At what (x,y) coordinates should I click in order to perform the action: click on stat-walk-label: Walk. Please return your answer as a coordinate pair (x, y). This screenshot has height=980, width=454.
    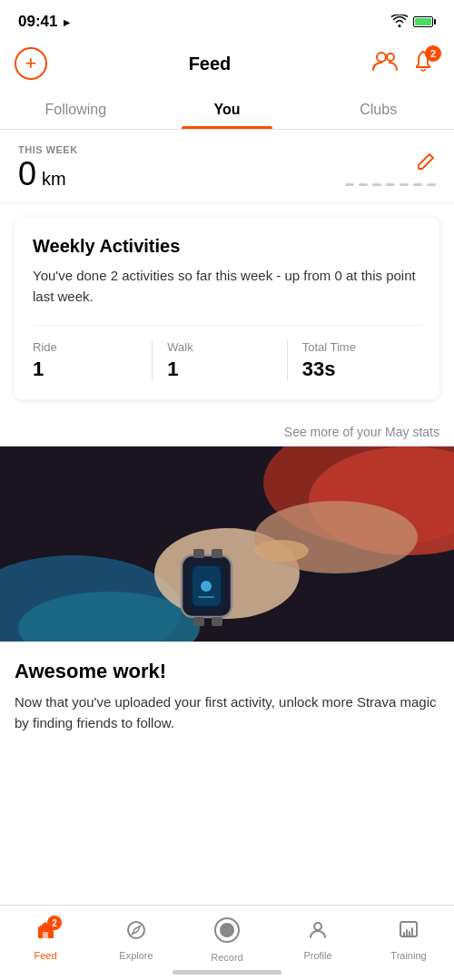
    Looking at the image, I should click on (220, 347).